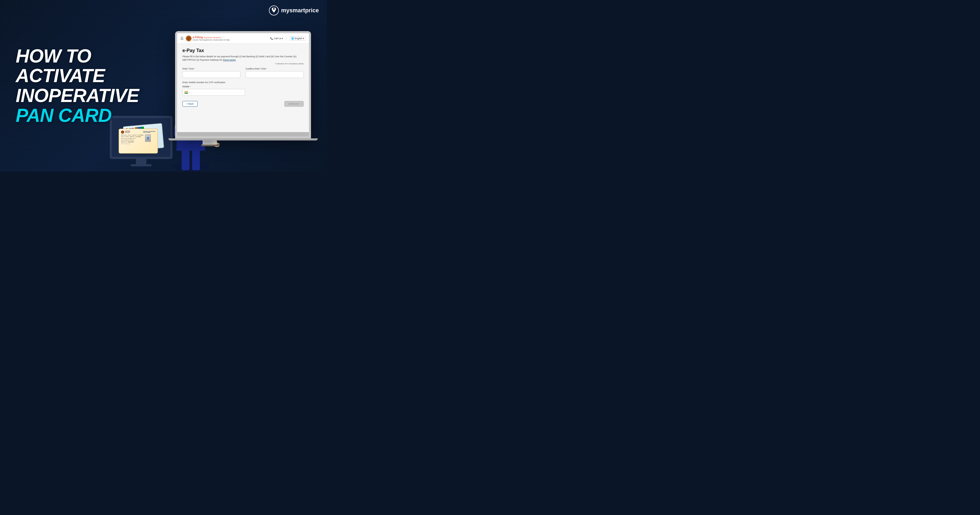 The height and width of the screenshot is (515, 980). I want to click on pan-card-container: आयकर विभागभारत सरकार INCOME TAX DEPARTME…, so click(142, 139).